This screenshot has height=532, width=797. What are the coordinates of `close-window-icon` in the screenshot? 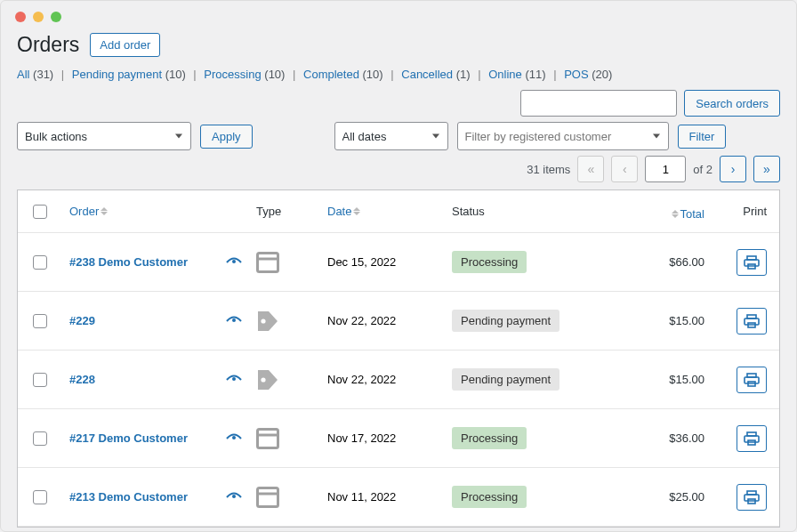 It's located at (20, 17).